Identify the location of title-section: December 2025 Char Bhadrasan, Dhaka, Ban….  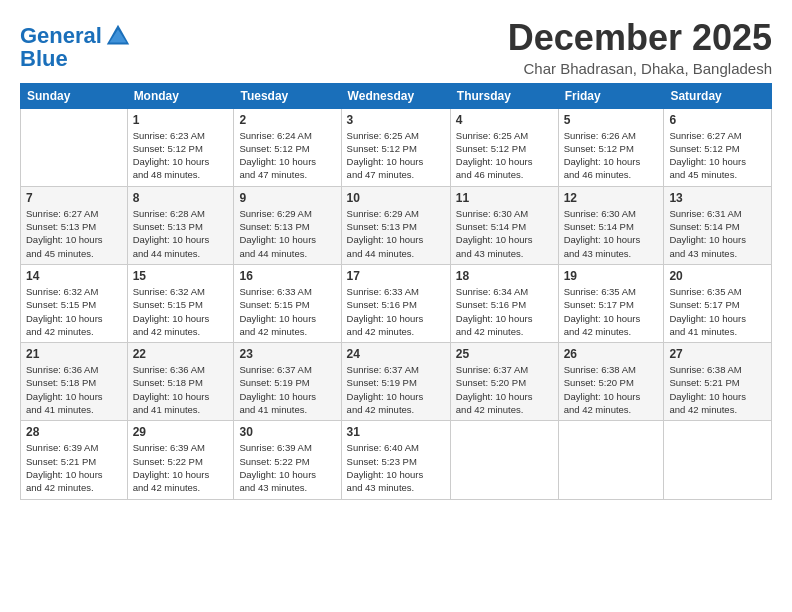
(640, 48).